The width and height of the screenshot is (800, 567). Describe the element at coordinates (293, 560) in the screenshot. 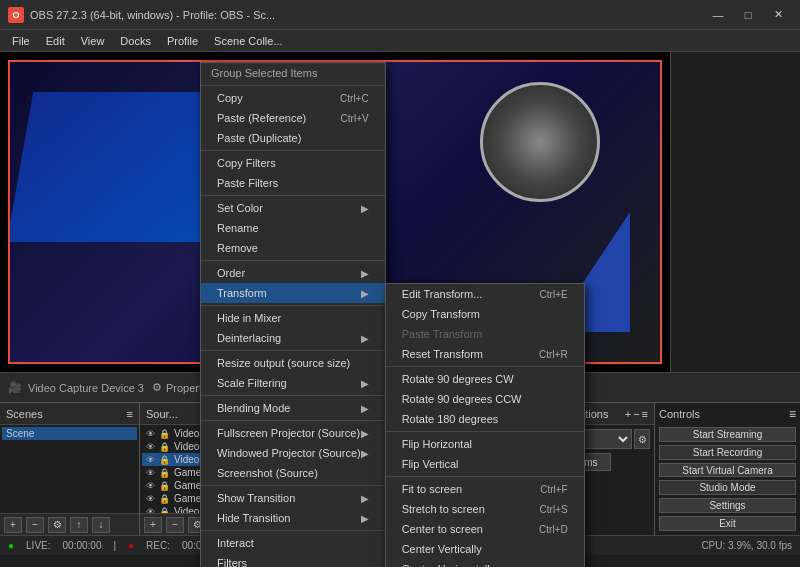

I see `ctx-filters: Filters` at that location.